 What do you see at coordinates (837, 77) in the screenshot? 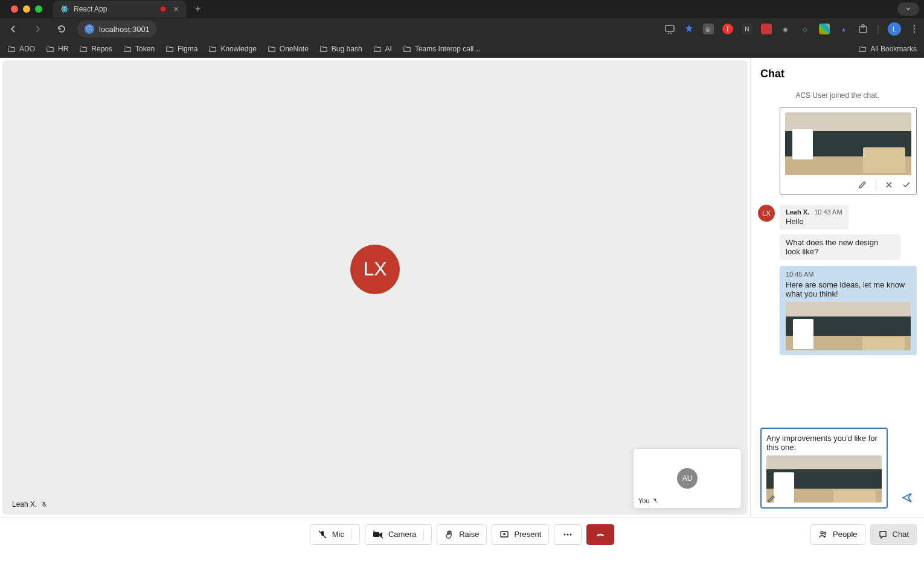
I see `chat-title: Chat` at bounding box center [837, 77].